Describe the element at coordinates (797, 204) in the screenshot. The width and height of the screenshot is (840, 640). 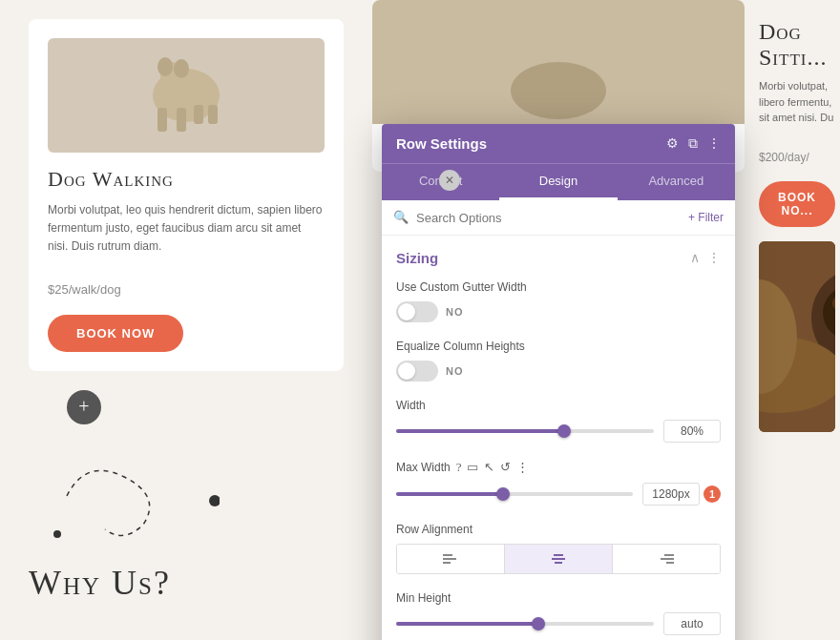
I see `dog-sitting-book-button: Book No...` at that location.